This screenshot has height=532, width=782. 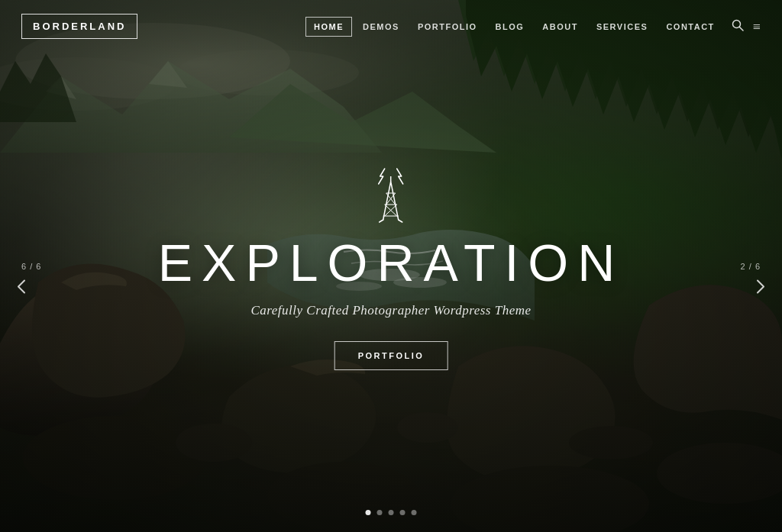 I want to click on nav-icons: ≡, so click(x=746, y=27).